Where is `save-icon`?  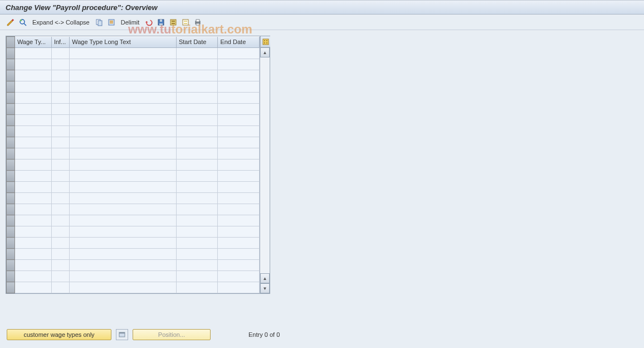
save-icon is located at coordinates (161, 22).